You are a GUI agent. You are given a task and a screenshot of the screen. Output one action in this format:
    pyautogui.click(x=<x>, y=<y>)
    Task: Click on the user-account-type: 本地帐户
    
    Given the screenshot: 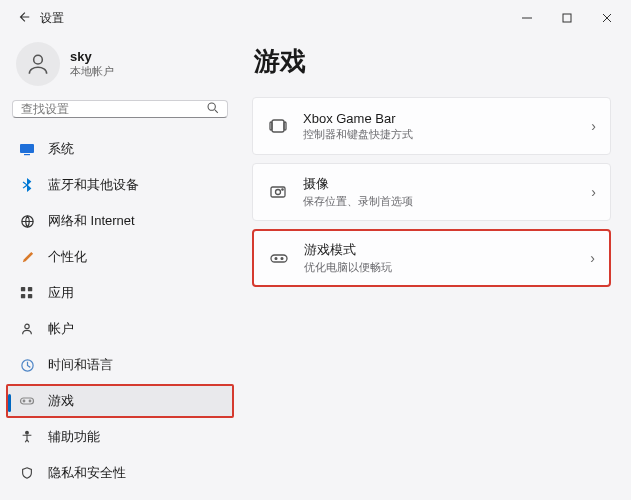 What is the action you would take?
    pyautogui.click(x=92, y=72)
    